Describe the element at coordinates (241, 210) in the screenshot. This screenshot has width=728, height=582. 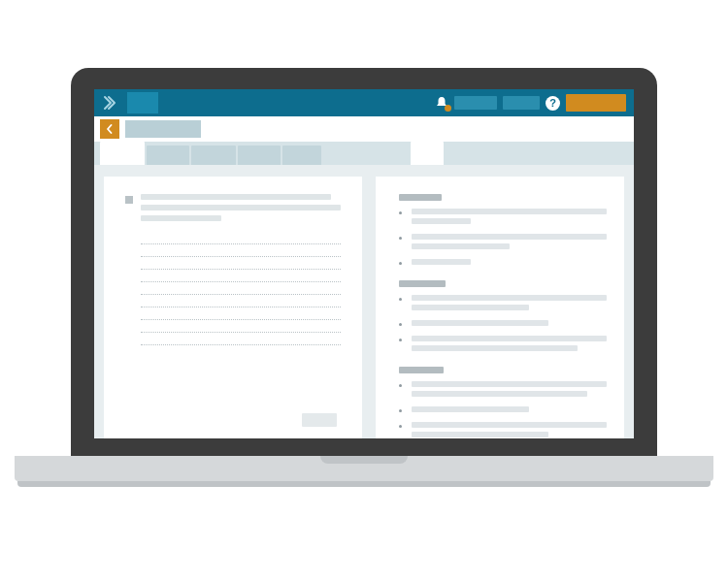
I see `doc-heading` at that location.